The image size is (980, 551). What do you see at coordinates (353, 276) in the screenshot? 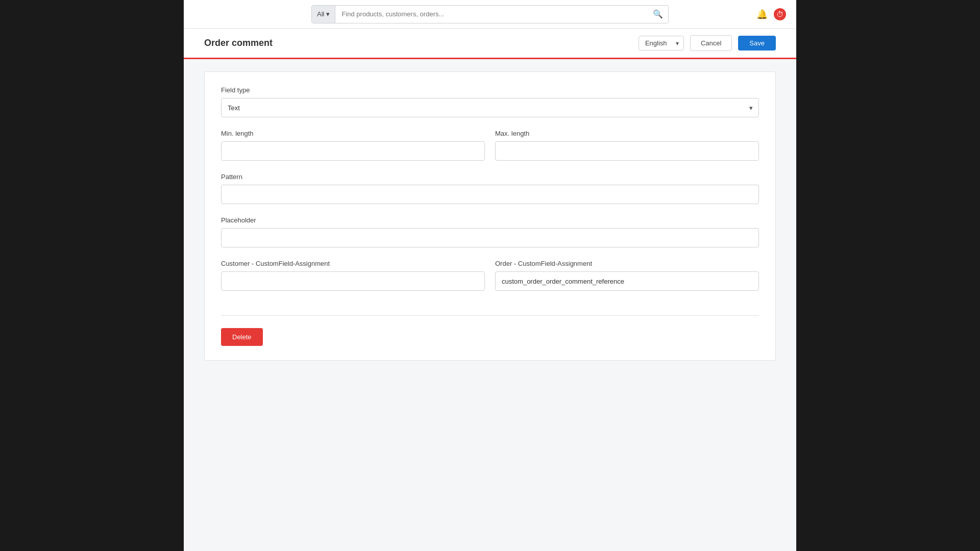
I see `customer-assignment-group: Customer - CustomField-Assignment` at bounding box center [353, 276].